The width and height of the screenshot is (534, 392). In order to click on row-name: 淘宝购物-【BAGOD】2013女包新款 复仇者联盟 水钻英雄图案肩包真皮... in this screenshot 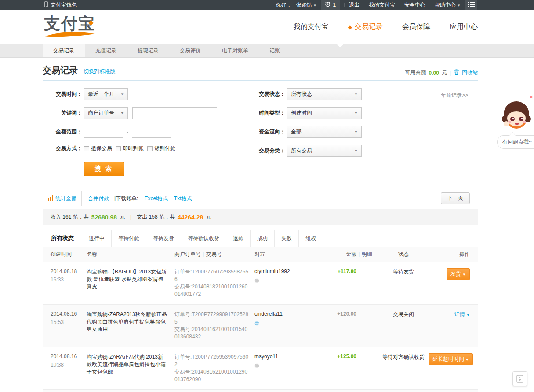, I will do `click(131, 283)`.